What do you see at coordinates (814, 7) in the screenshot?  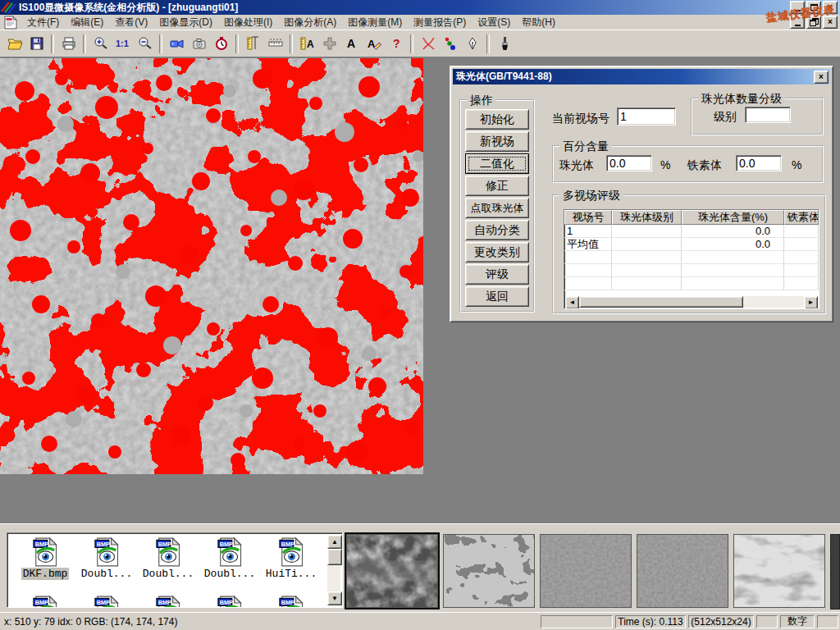 I see `maximize-button` at bounding box center [814, 7].